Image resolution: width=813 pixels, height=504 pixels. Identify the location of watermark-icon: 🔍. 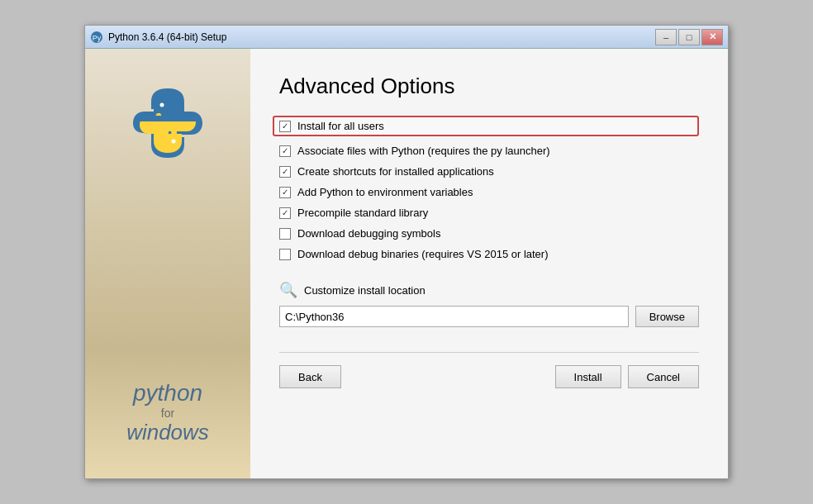
(288, 290).